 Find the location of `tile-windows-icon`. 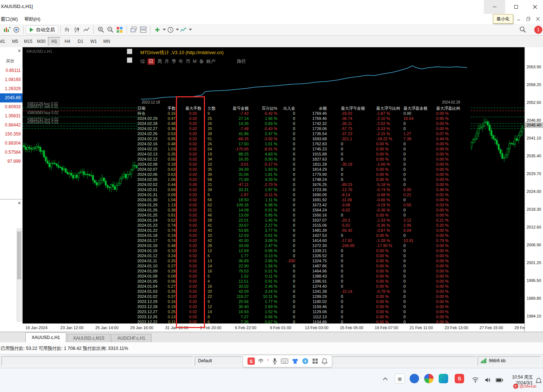

tile-windows-icon is located at coordinates (120, 30).